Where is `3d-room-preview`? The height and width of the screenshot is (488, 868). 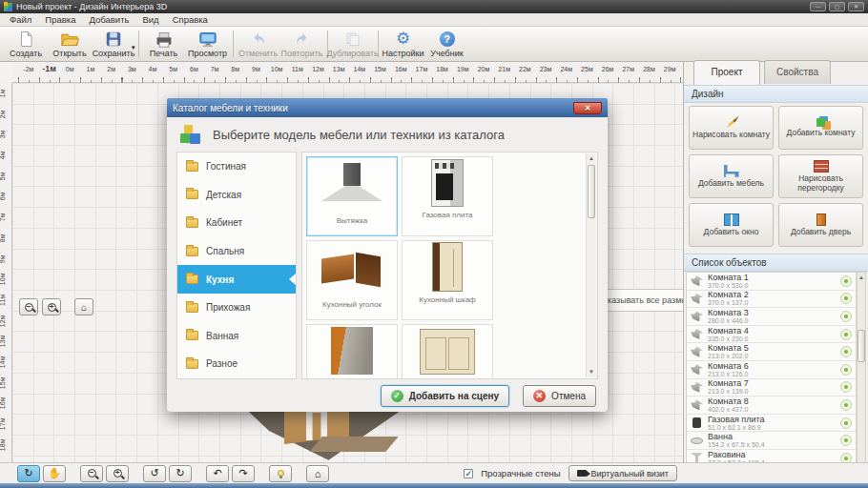
3d-room-preview is located at coordinates (324, 435).